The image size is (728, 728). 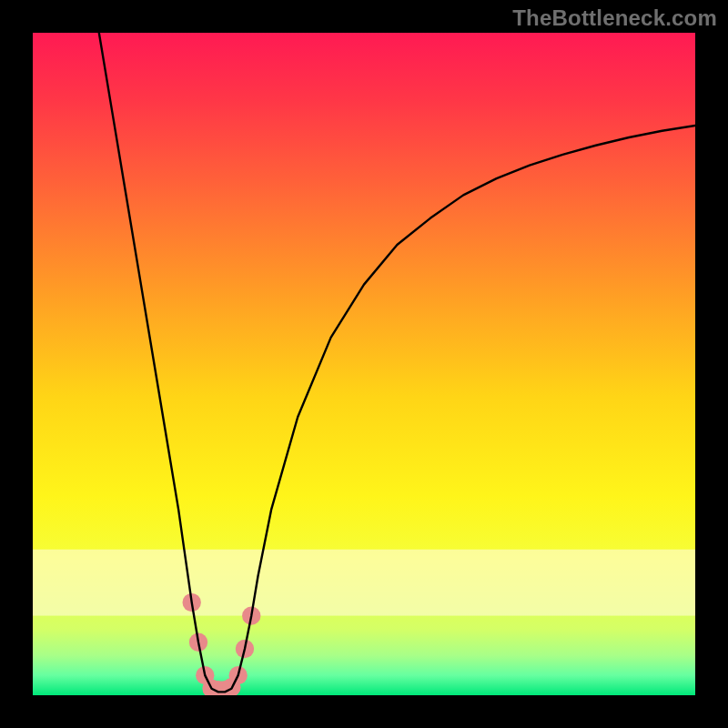 What do you see at coordinates (615, 18) in the screenshot?
I see `watermark-text: TheBottleneck.com` at bounding box center [615, 18].